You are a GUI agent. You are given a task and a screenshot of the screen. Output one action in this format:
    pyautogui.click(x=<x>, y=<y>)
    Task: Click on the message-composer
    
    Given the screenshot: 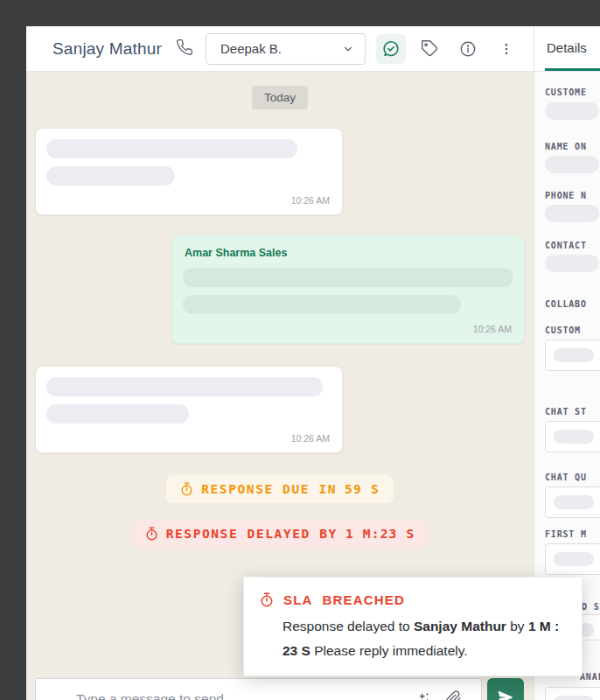 What is the action you would take?
    pyautogui.click(x=259, y=690)
    